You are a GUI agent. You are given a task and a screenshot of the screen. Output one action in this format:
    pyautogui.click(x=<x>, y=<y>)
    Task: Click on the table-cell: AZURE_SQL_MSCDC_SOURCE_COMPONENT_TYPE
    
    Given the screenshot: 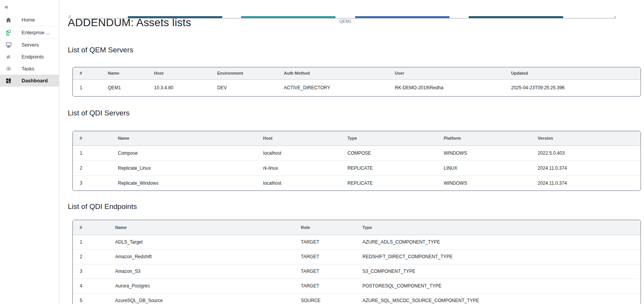 What is the action you would take?
    pyautogui.click(x=498, y=299)
    